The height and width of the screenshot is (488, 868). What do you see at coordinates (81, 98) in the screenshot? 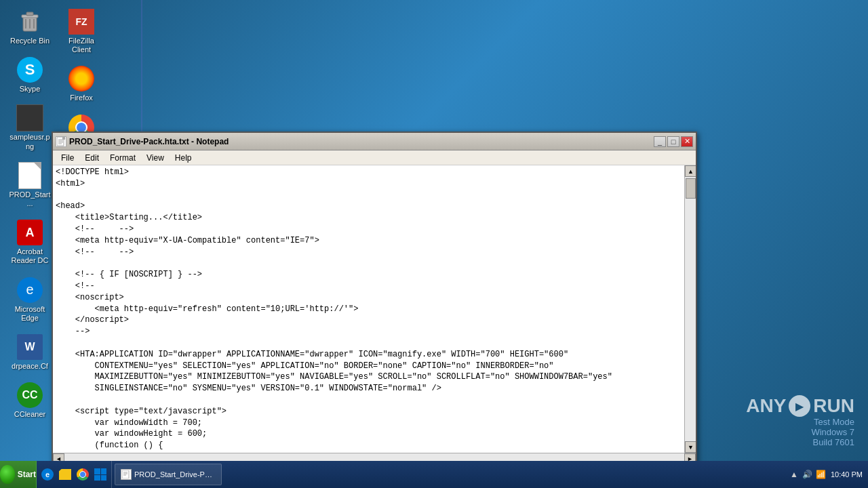
I see `firefox-label: Firefox` at bounding box center [81, 98].